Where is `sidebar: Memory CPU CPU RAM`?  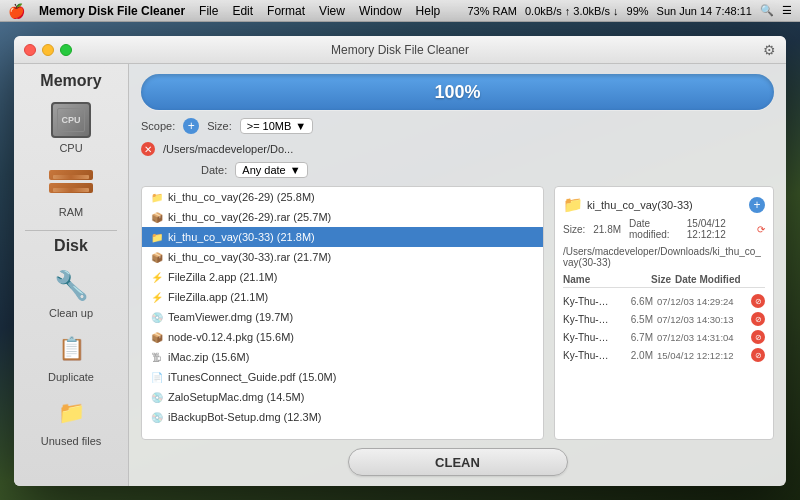 sidebar: Memory CPU CPU RAM is located at coordinates (72, 275).